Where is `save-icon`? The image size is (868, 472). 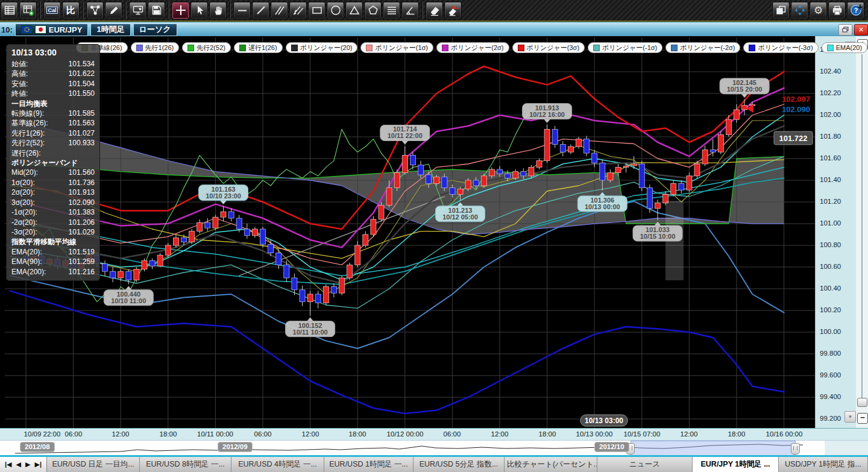 save-icon is located at coordinates (157, 11).